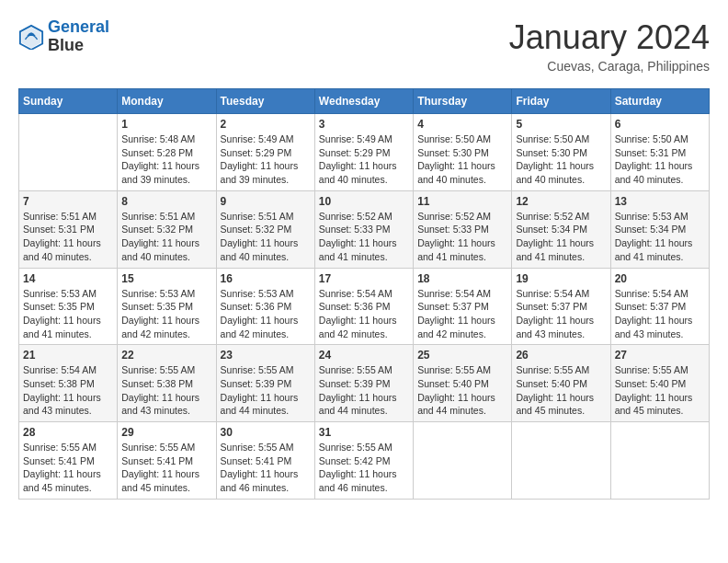  I want to click on col-header-monday: Monday, so click(167, 101).